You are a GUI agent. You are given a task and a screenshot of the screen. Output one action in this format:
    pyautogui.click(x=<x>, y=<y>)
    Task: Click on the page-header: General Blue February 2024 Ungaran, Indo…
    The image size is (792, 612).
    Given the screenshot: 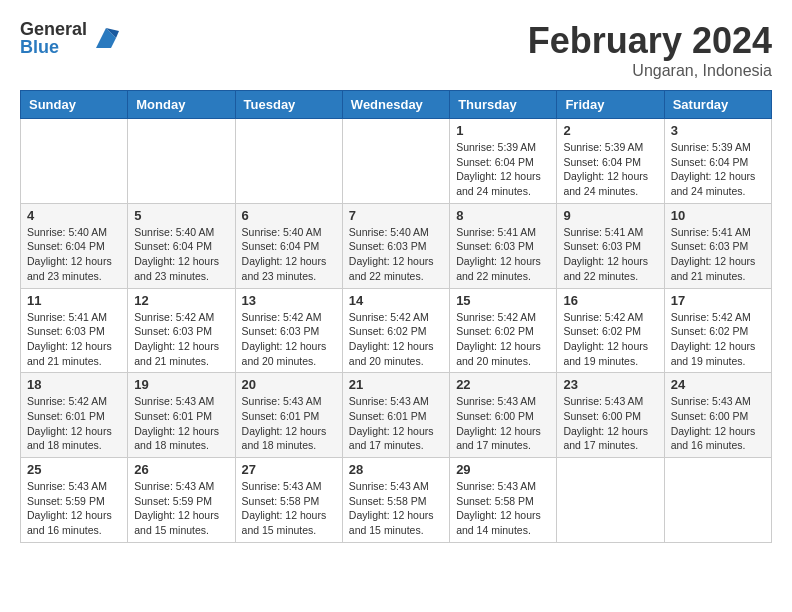 What is the action you would take?
    pyautogui.click(x=396, y=50)
    